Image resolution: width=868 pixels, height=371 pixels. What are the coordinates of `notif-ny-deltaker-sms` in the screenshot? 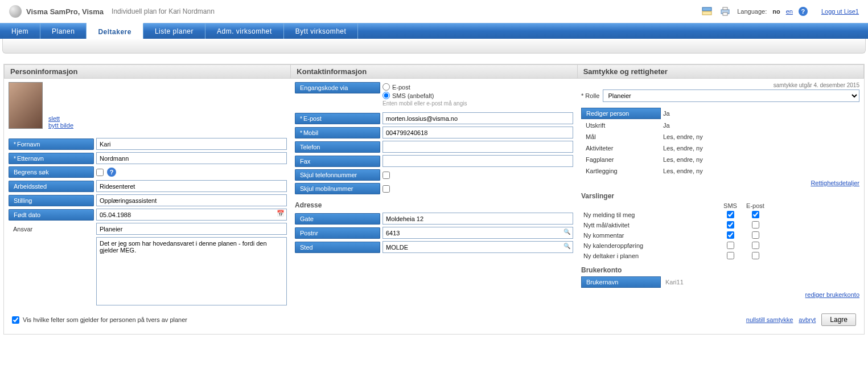 It's located at (731, 255).